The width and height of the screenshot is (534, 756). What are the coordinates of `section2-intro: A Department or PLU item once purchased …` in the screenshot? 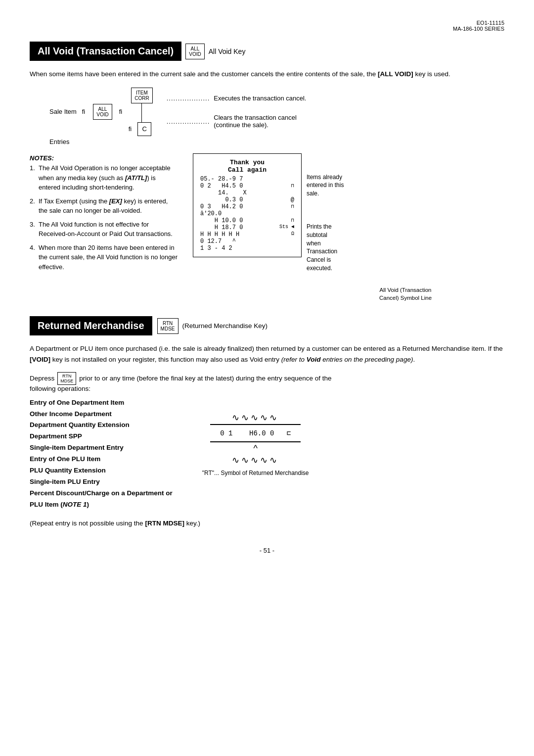 It's located at (267, 354).